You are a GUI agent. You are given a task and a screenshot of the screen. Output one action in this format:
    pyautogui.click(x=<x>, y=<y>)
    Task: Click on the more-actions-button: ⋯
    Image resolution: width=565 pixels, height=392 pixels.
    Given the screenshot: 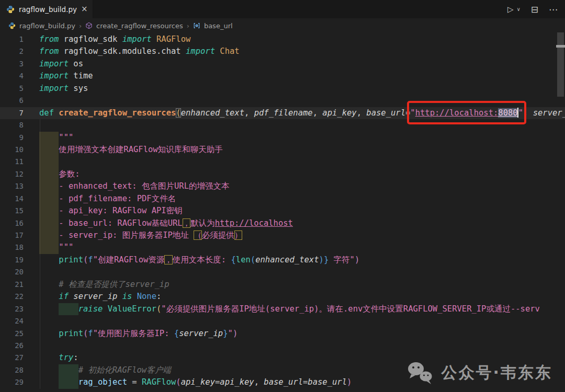 What is the action you would take?
    pyautogui.click(x=553, y=9)
    